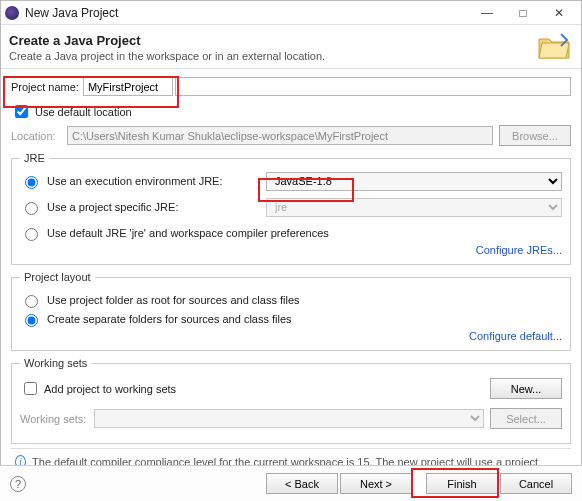 The image size is (582, 501). Describe the element at coordinates (55, 419) in the screenshot. I see `working-sets-label: Working sets:` at that location.